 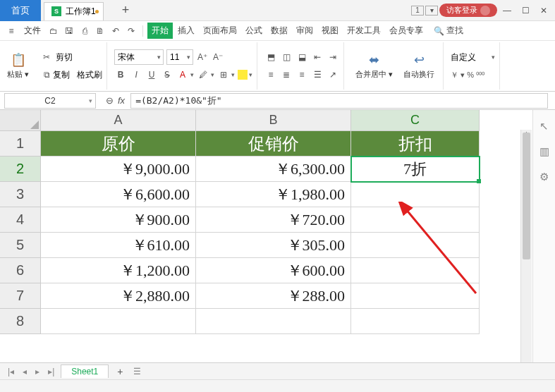 I want to click on name-box: C2, so click(x=50, y=101).